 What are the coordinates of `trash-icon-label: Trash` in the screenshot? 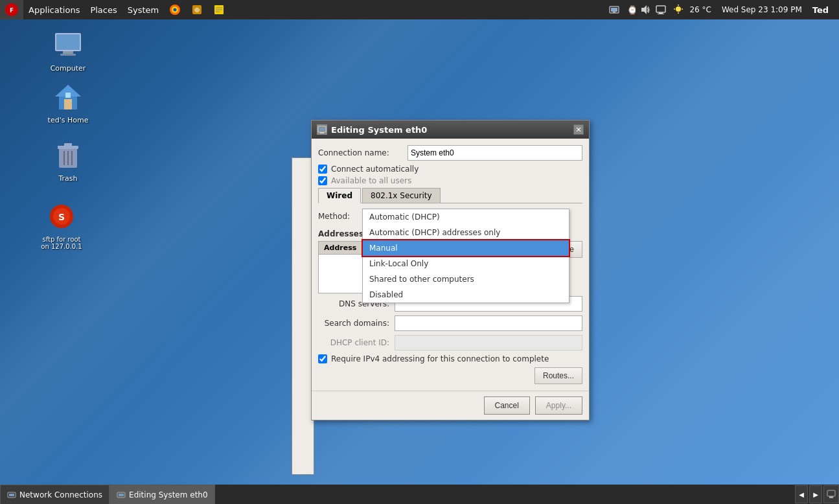 It's located at (67, 179).